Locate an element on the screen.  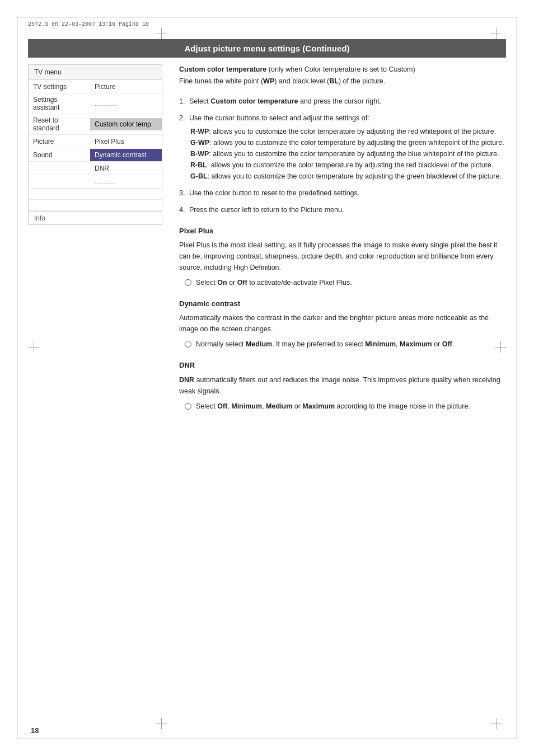
tv-menu-cell-picture-label: Picture is located at coordinates (59, 142).